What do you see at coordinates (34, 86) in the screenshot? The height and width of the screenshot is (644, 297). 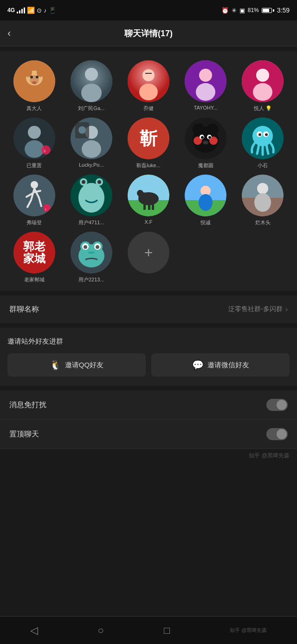 I see `member-item: 真大人` at bounding box center [34, 86].